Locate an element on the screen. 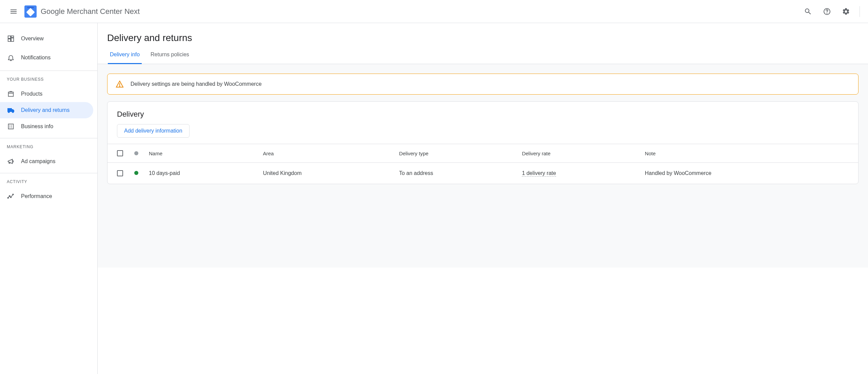 This screenshot has width=868, height=374. chart-line-icon is located at coordinates (11, 196).